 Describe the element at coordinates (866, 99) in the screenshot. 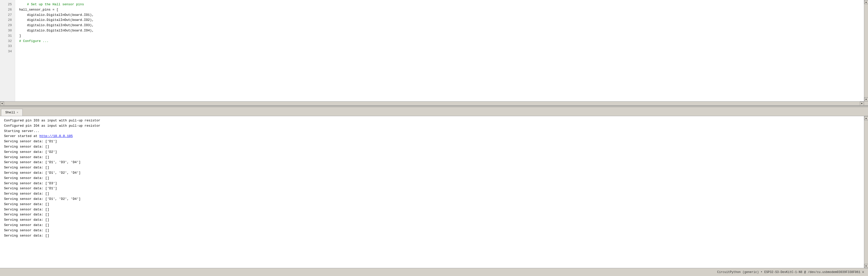

I see `scroll-down-arrow: ▼` at that location.